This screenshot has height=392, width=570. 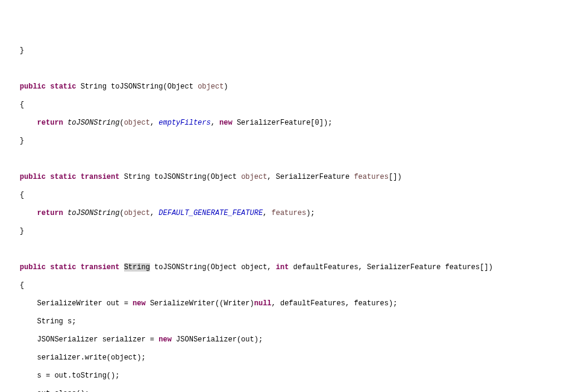 What do you see at coordinates (137, 267) in the screenshot?
I see `selected-text: String` at bounding box center [137, 267].